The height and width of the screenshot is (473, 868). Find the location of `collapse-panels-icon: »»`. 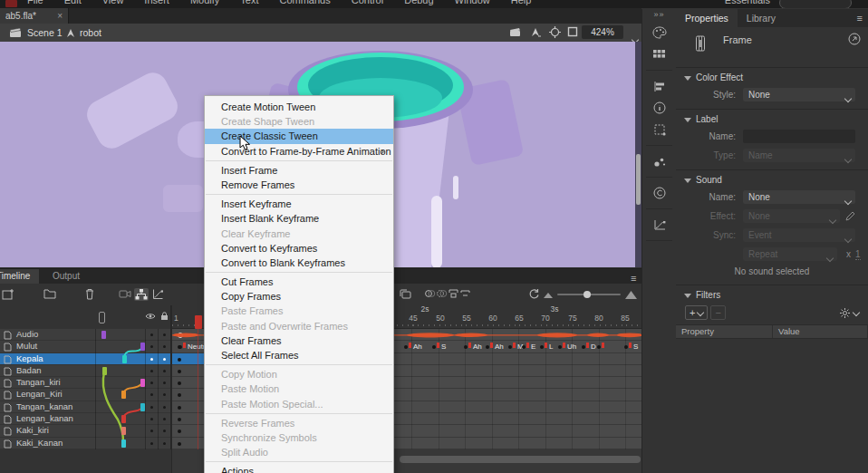

collapse-panels-icon: »» is located at coordinates (660, 15).